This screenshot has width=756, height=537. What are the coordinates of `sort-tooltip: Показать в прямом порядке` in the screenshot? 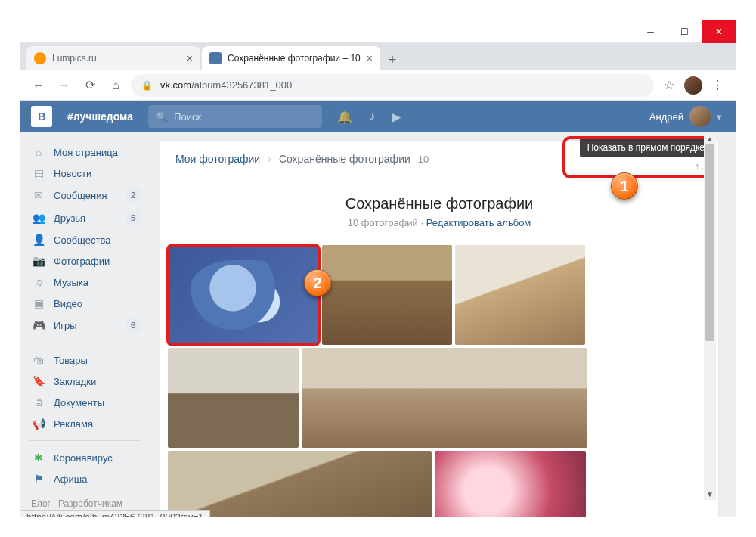 It's located at (646, 147).